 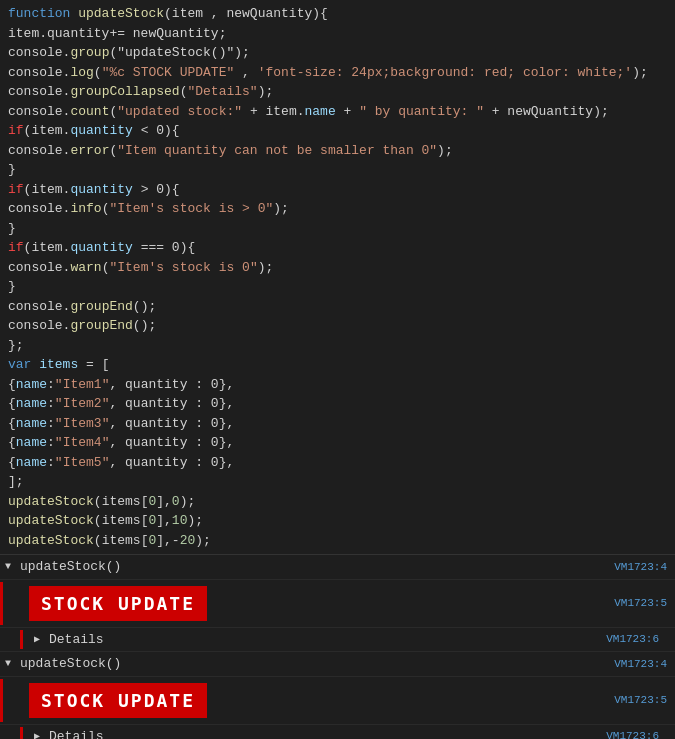 I want to click on code-line: console.count("updated stock:" + item.na…, so click(x=338, y=112).